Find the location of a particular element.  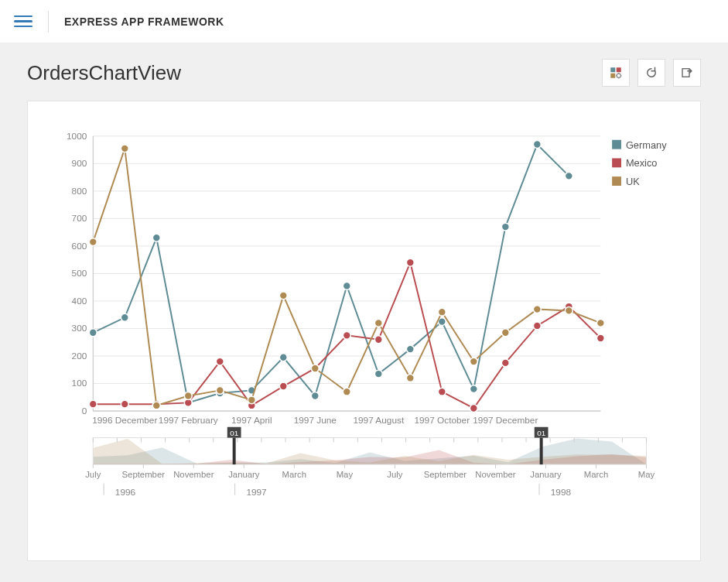

svg-text: 01 is located at coordinates (542, 433).